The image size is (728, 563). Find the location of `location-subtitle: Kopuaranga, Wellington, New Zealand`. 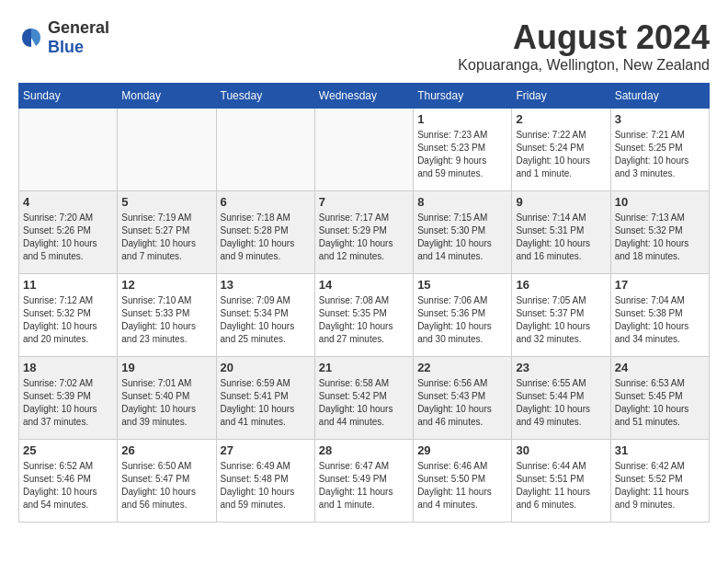

location-subtitle: Kopuaranga, Wellington, New Zealand is located at coordinates (584, 65).